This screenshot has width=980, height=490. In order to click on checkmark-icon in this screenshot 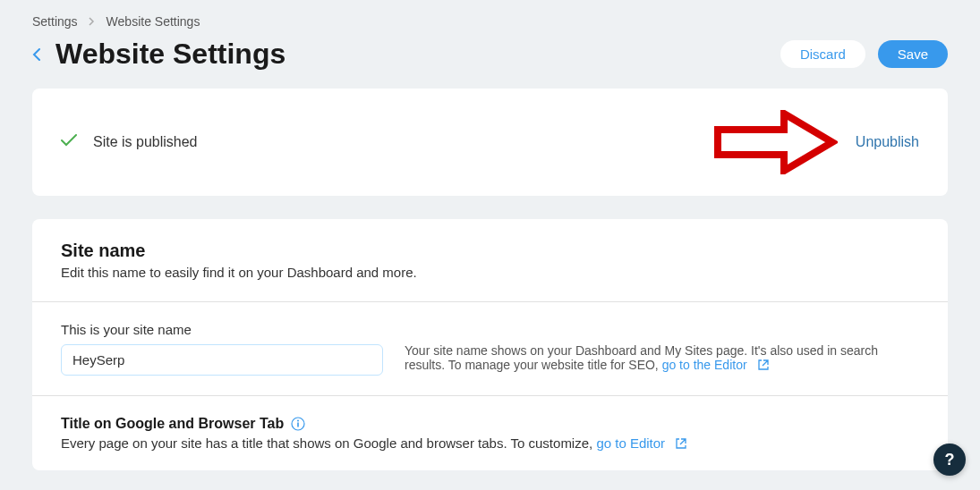, I will do `click(69, 142)`.